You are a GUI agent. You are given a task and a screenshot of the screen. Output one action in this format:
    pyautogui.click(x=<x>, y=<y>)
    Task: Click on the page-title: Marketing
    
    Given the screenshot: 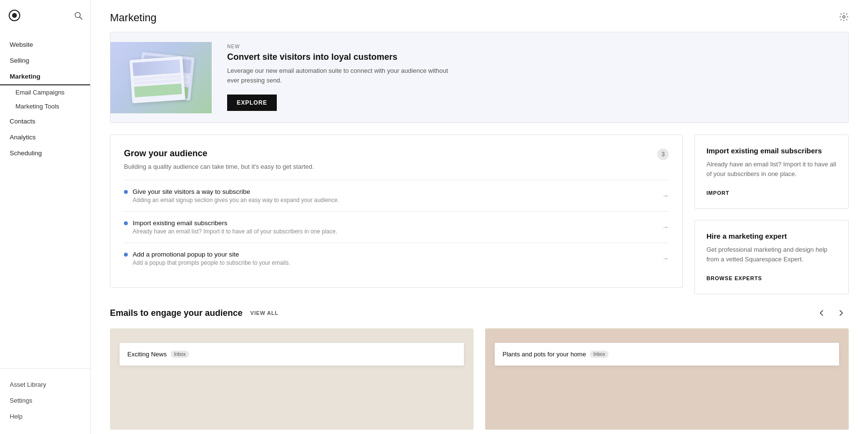 What is the action you would take?
    pyautogui.click(x=133, y=18)
    